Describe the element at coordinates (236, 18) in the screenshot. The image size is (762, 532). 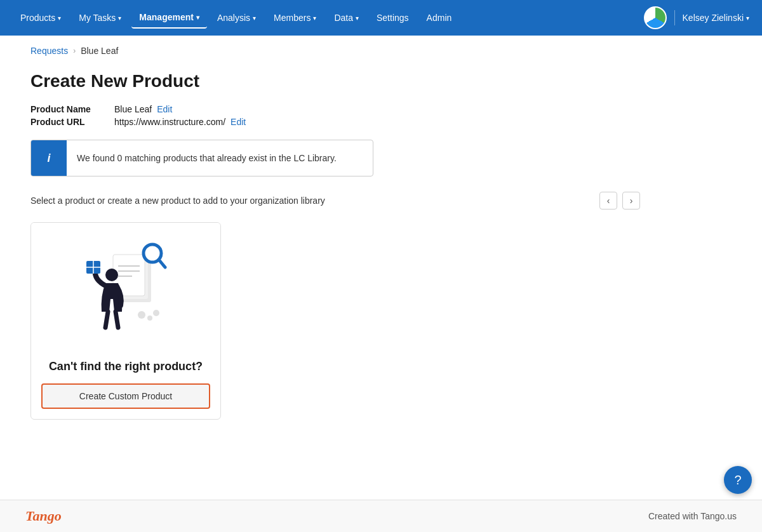
I see `nav-analysis: Analysis ▾` at that location.